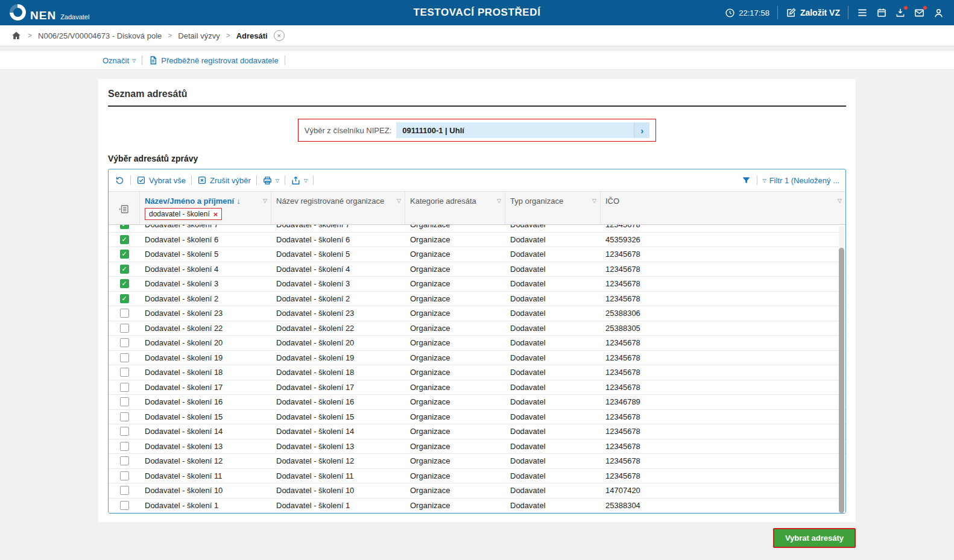  What do you see at coordinates (938, 13) in the screenshot?
I see `user-profile-button` at bounding box center [938, 13].